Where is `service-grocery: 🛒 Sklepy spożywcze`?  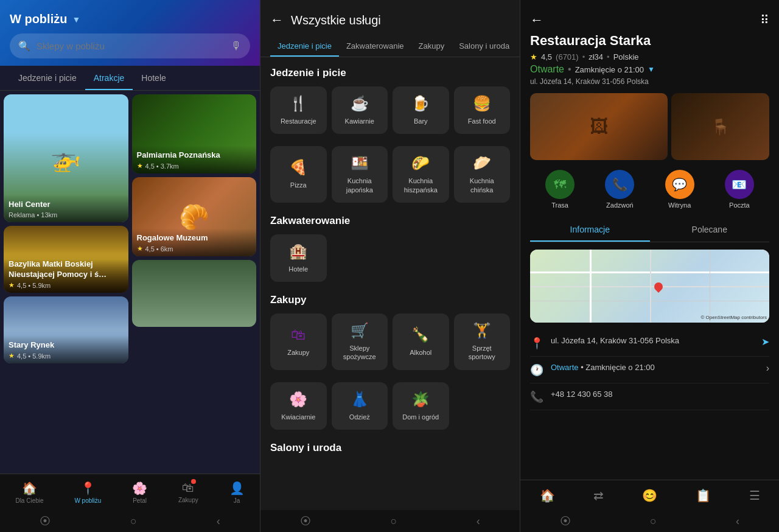 service-grocery: 🛒 Sklepy spożywcze is located at coordinates (360, 342).